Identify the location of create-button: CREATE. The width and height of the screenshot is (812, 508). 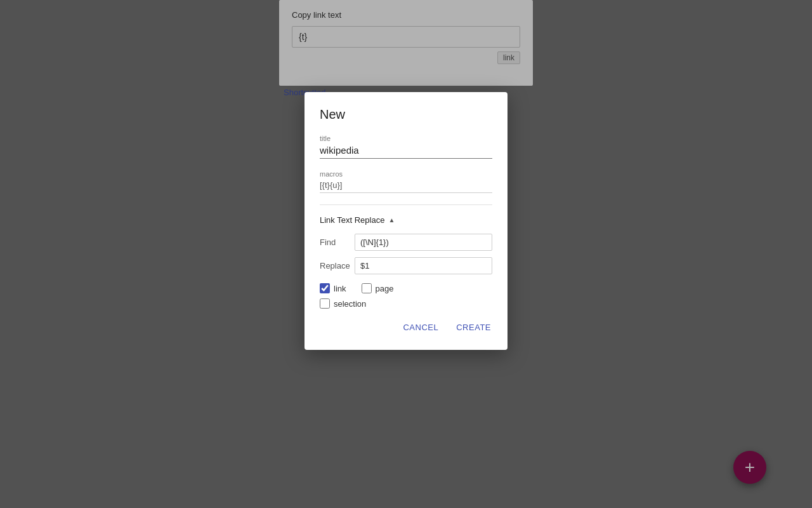
(473, 328).